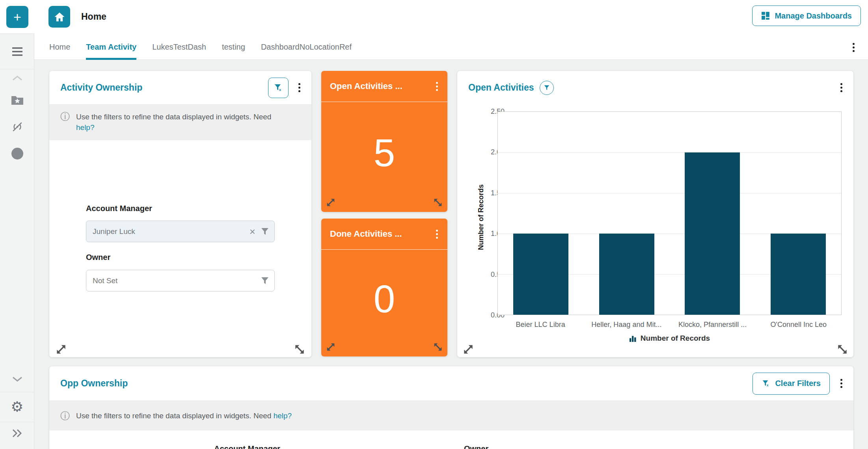  What do you see at coordinates (853, 47) in the screenshot?
I see `tab-overflow-menu-icon` at bounding box center [853, 47].